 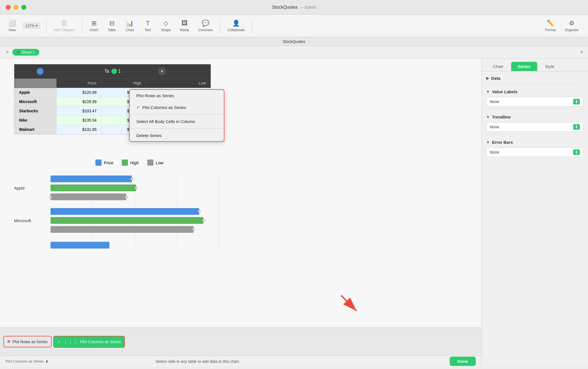 What do you see at coordinates (166, 121) in the screenshot?
I see `select-all-label: Select All Body Cells in Column` at bounding box center [166, 121].